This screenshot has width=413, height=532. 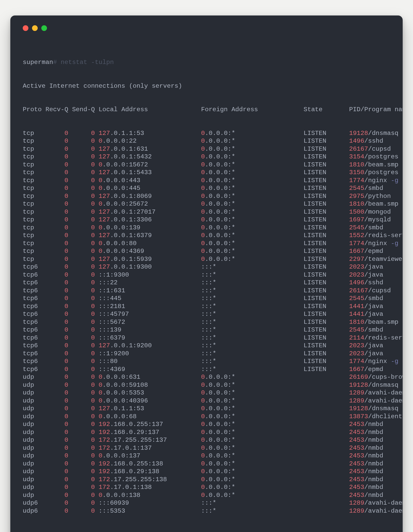 What do you see at coordinates (394, 244) in the screenshot?
I see `program-flag: -g` at bounding box center [394, 244].